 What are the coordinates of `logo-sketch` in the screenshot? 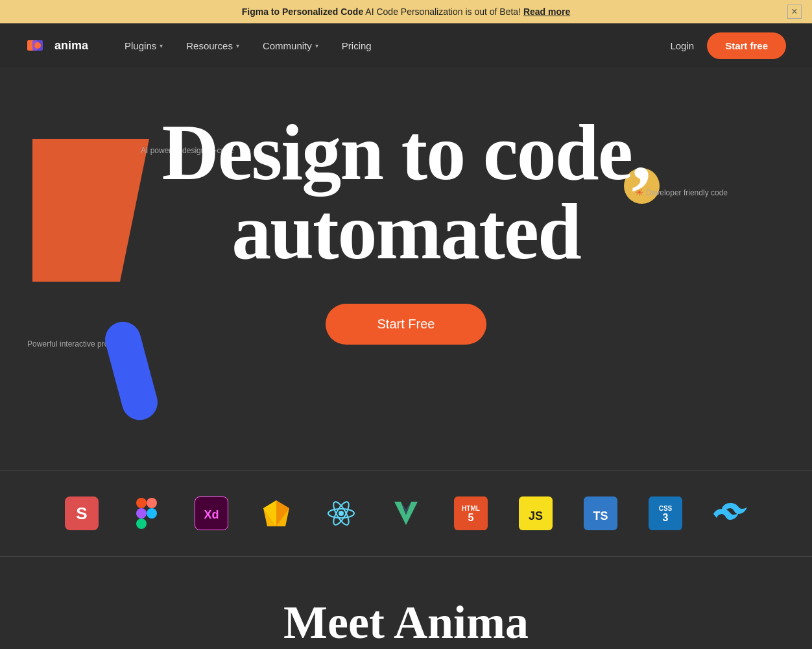 It's located at (276, 513).